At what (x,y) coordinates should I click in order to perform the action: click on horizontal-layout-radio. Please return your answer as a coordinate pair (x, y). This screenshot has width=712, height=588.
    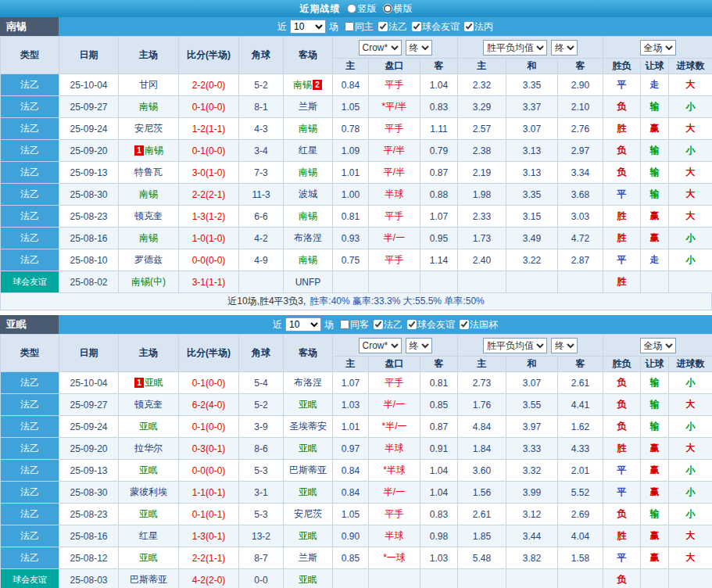
    Looking at the image, I should click on (388, 9).